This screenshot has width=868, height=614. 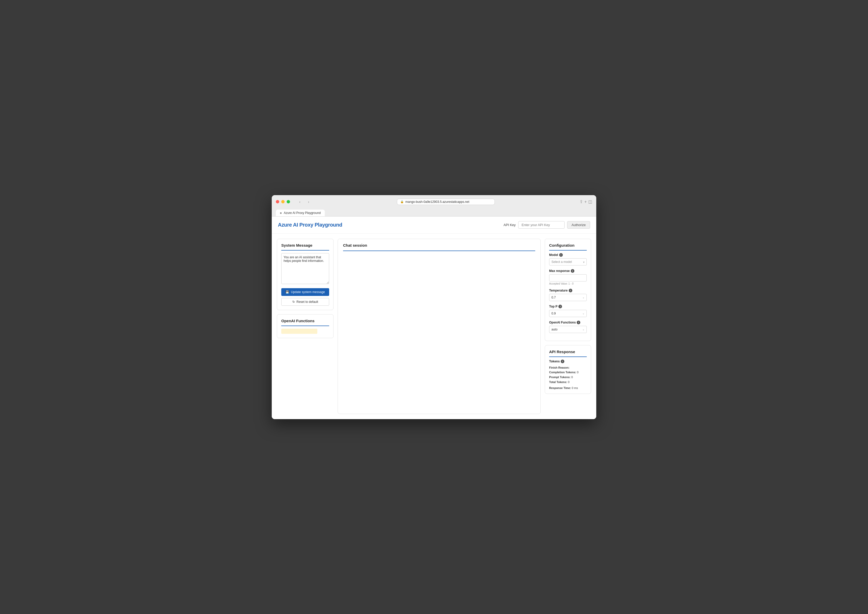 What do you see at coordinates (569, 382) in the screenshot?
I see `total-tokens-value: 0` at bounding box center [569, 382].